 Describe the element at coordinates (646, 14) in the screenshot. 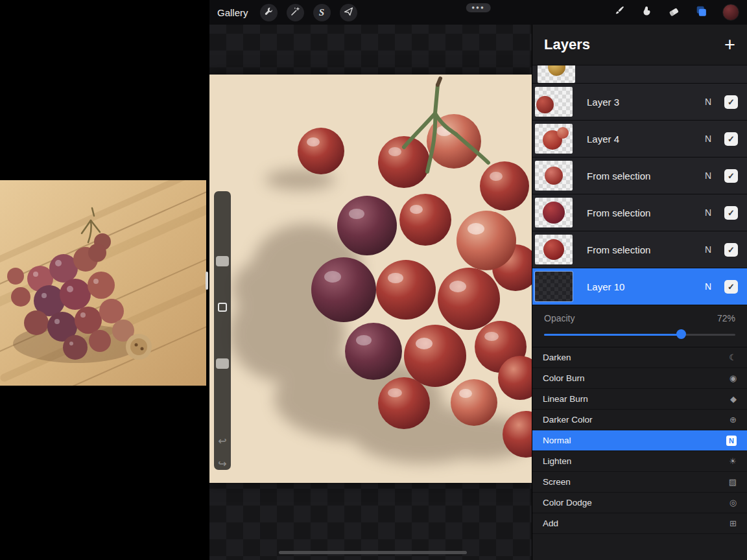

I see `smudge-finger-icon` at that location.